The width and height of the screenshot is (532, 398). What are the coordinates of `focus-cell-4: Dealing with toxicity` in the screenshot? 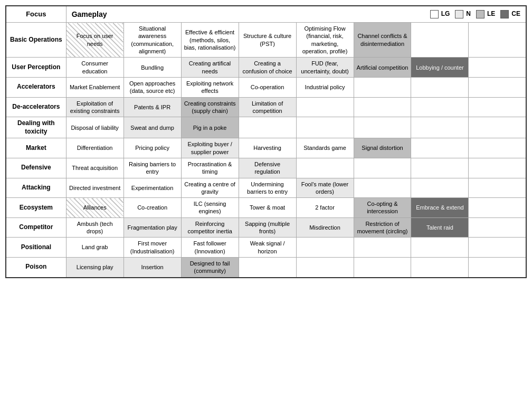 It's located at (36, 128).